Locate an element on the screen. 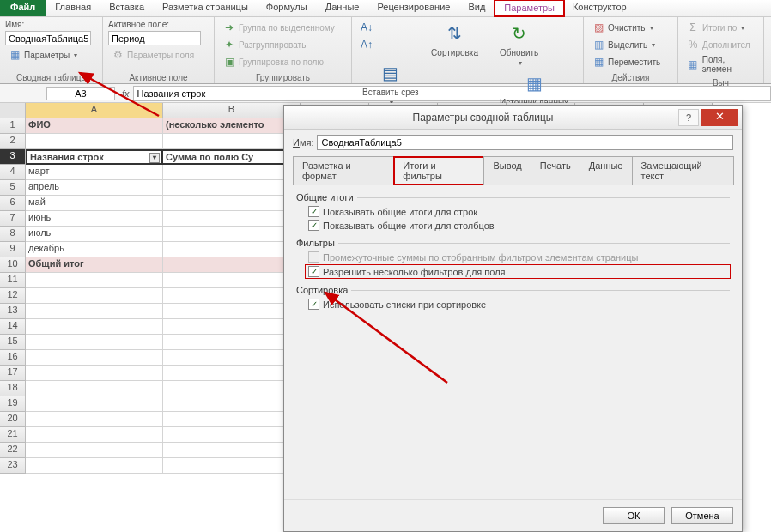 This screenshot has height=532, width=771. dtab-layout: Разметка и формат is located at coordinates (343, 171).